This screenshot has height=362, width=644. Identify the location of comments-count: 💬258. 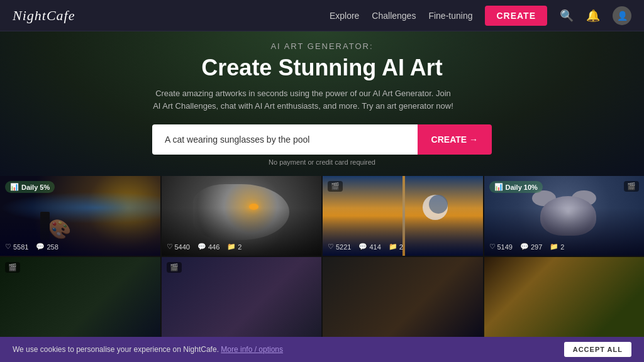
(47, 246).